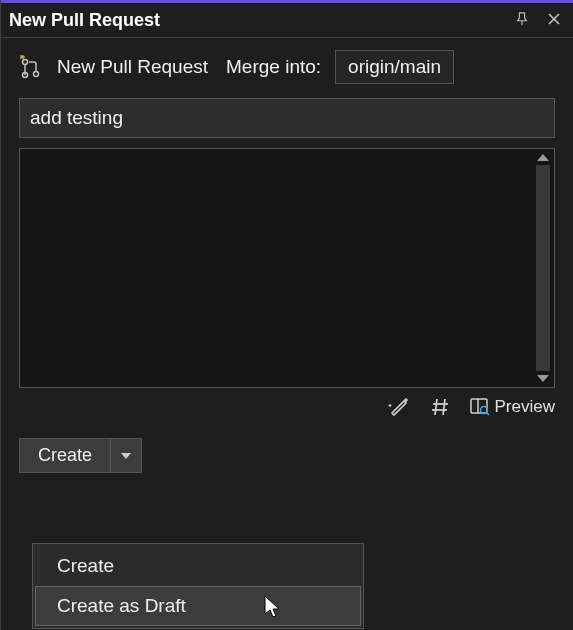 The width and height of the screenshot is (573, 630). What do you see at coordinates (198, 606) in the screenshot?
I see `menu-item-create-as-draft: Create as Draft` at bounding box center [198, 606].